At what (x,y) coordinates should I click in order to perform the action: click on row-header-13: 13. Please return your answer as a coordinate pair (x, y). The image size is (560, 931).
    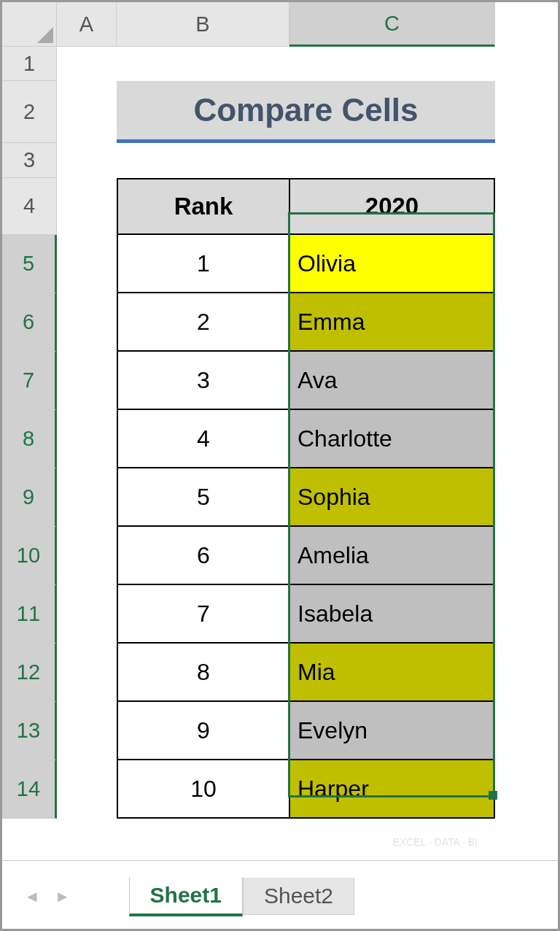
    Looking at the image, I should click on (29, 731).